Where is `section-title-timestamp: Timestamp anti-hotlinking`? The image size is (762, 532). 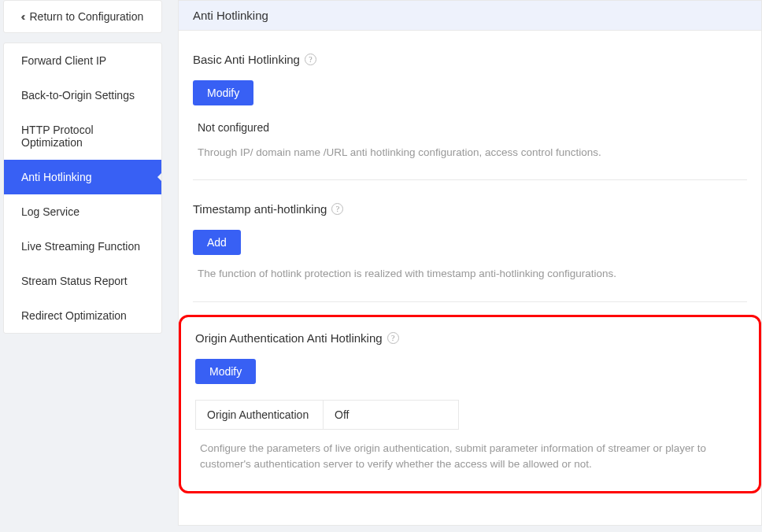
section-title-timestamp: Timestamp anti-hotlinking is located at coordinates (260, 209).